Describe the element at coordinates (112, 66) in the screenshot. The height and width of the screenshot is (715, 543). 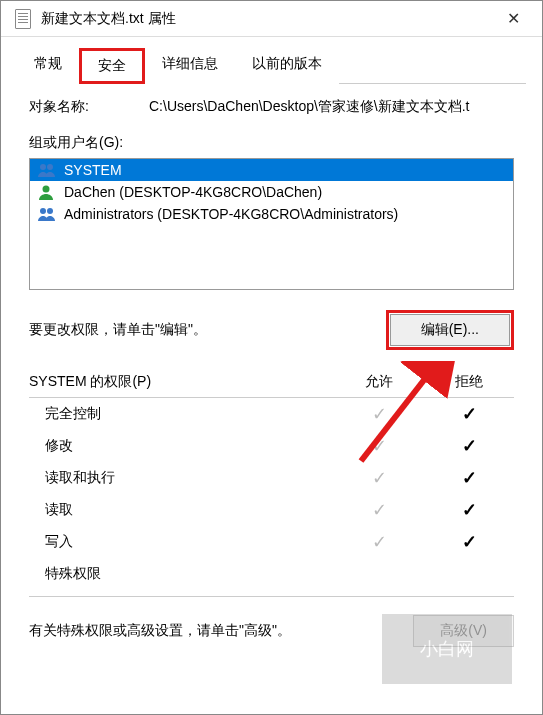
I see `tab-security: 安全` at that location.